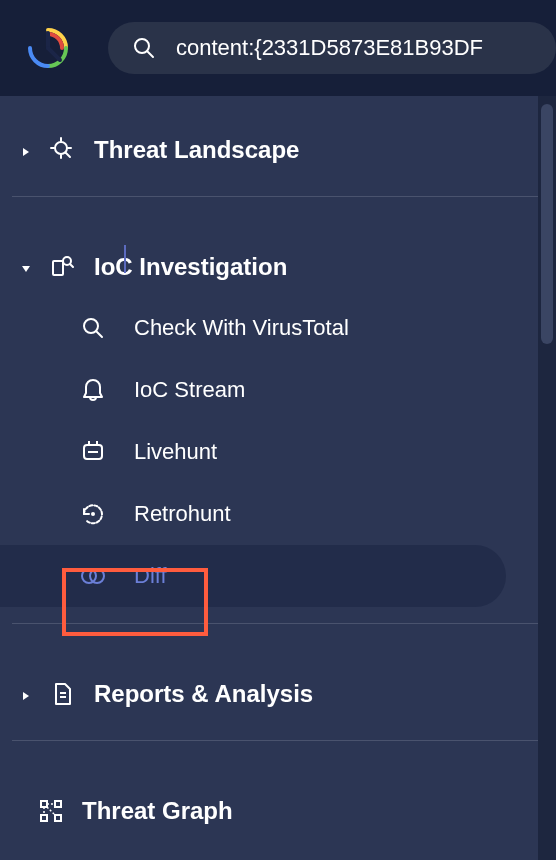 This screenshot has width=556, height=860. What do you see at coordinates (182, 514) in the screenshot?
I see `nav-item-label: Retrohunt` at bounding box center [182, 514].